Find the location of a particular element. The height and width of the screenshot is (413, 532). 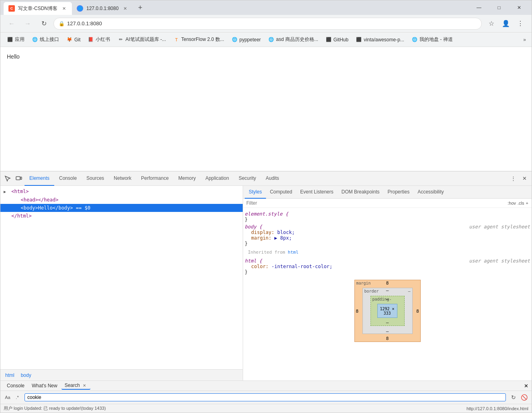

bottom-tab-search: Search ✕ is located at coordinates (76, 386).